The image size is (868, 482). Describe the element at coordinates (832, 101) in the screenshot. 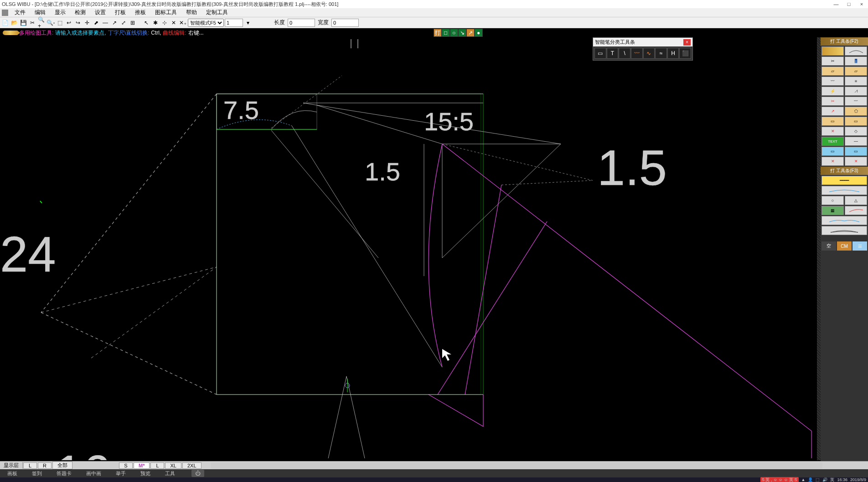

I see `tool-cut-icon: ✂` at that location.